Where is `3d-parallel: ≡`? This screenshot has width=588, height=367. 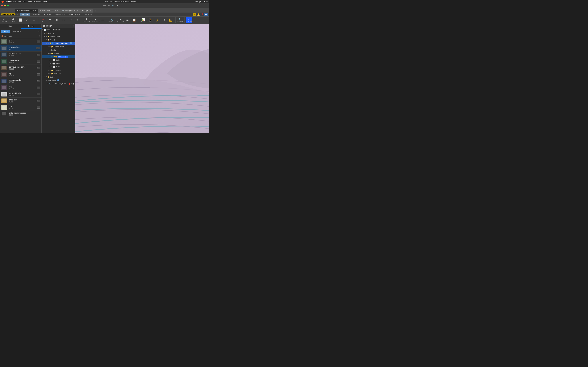
3d-parallel: ≡ is located at coordinates (57, 20).